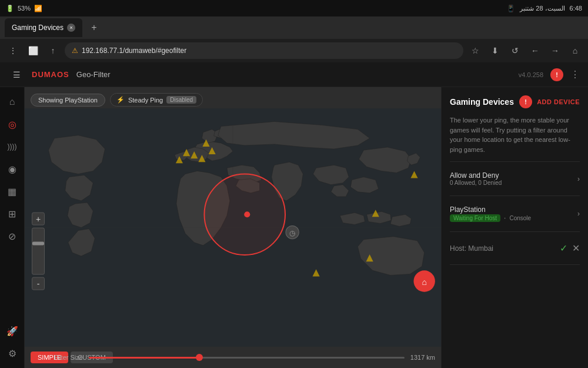 The height and width of the screenshot is (368, 588). I want to click on status-left: 🔋 53% 📶, so click(24, 8).